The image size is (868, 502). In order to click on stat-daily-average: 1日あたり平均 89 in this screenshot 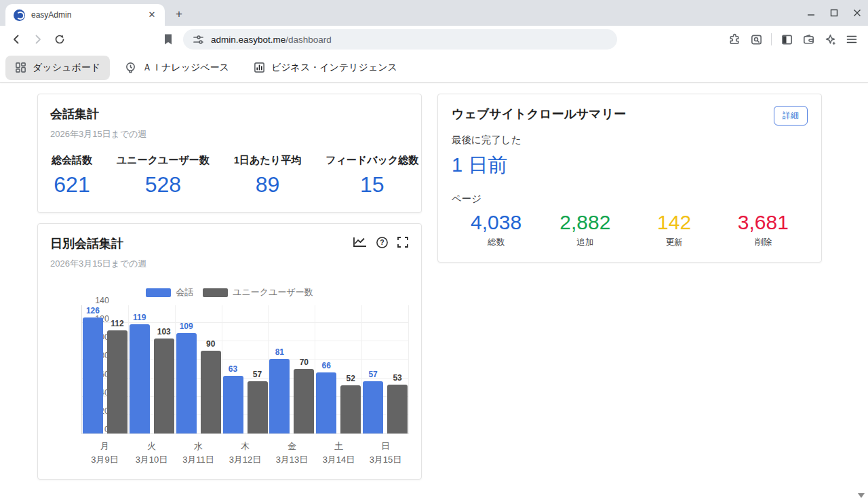, I will do `click(267, 176)`.